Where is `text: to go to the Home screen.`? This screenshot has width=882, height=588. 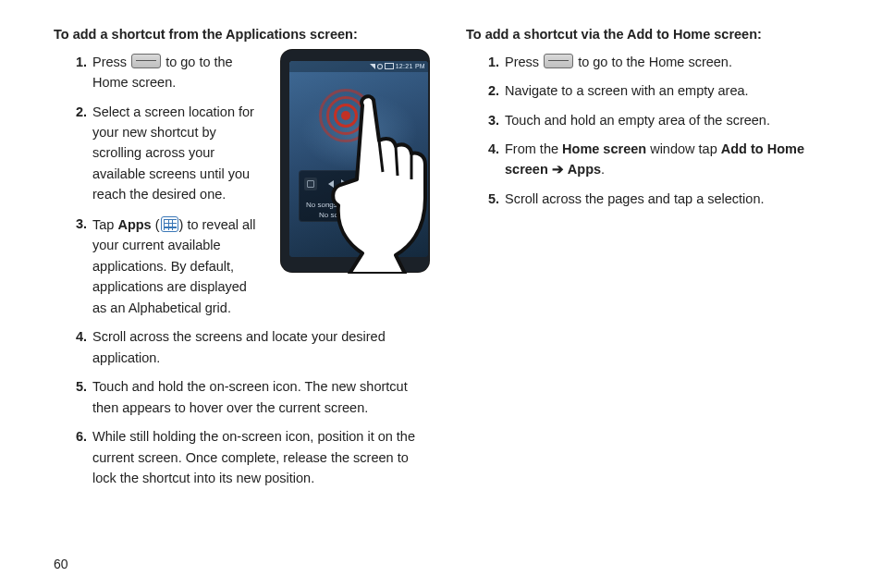
text: to go to the Home screen. is located at coordinates (655, 62).